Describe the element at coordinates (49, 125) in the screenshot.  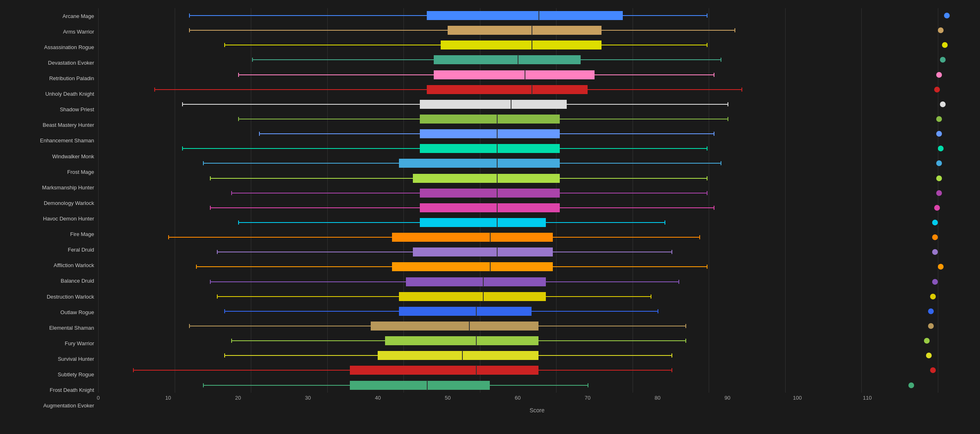
I see `y-label: Beast Mastery Hunter` at that location.